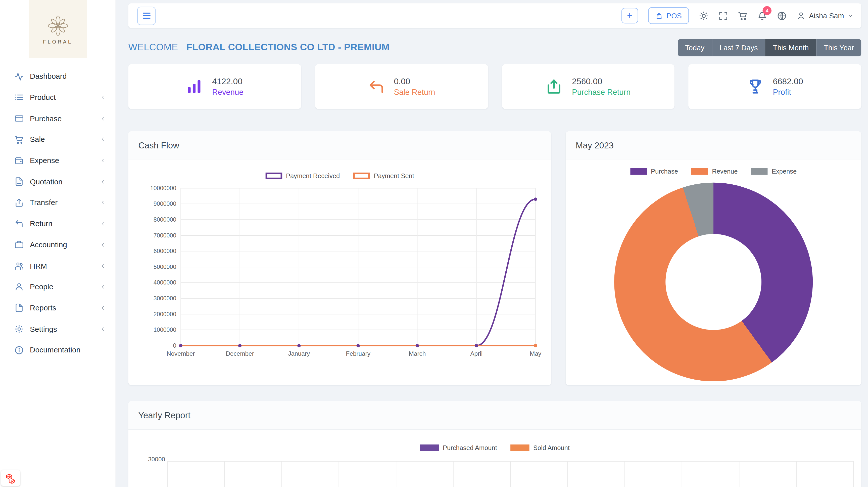  I want to click on svg-text: 1000000, so click(165, 330).